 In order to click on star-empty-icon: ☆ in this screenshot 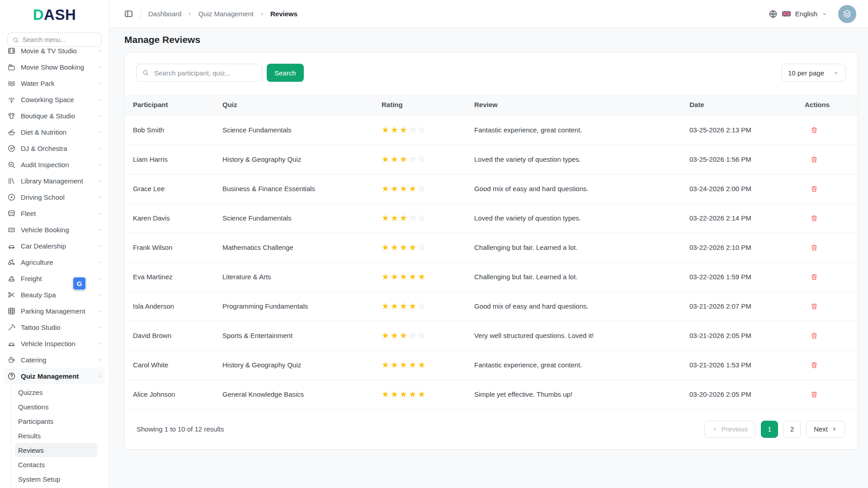, I will do `click(413, 218)`.